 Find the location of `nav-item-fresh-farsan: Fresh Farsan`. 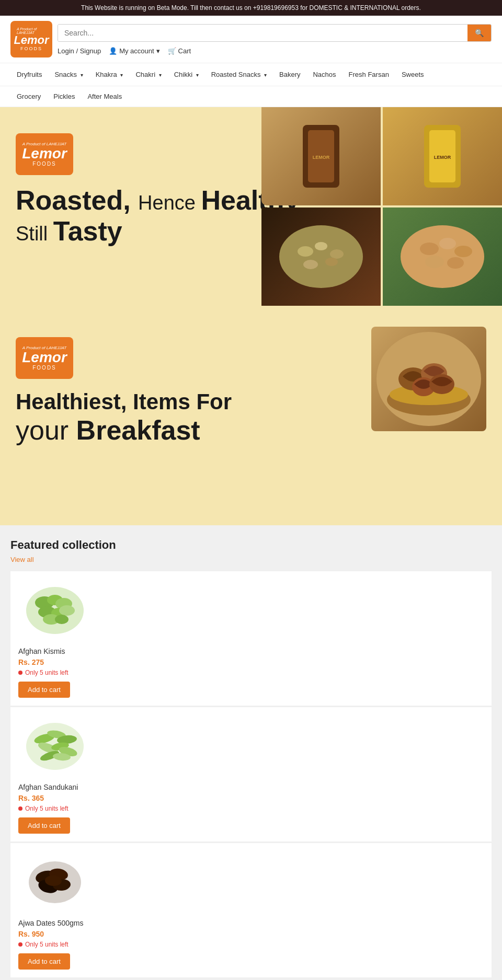

nav-item-fresh-farsan: Fresh Farsan is located at coordinates (369, 74).